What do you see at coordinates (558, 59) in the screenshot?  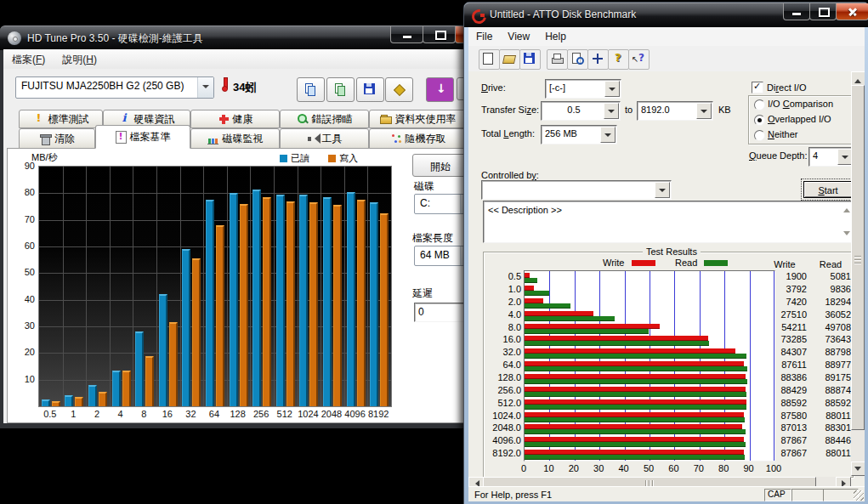 I see `print-button` at bounding box center [558, 59].